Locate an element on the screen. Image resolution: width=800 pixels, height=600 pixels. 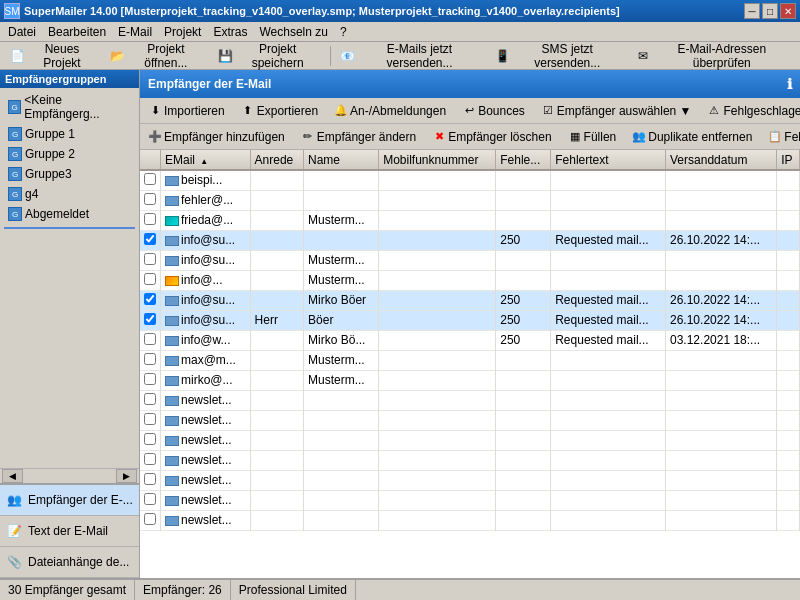
select-recipients-icon: ☑ is located at coordinates (548, 111).